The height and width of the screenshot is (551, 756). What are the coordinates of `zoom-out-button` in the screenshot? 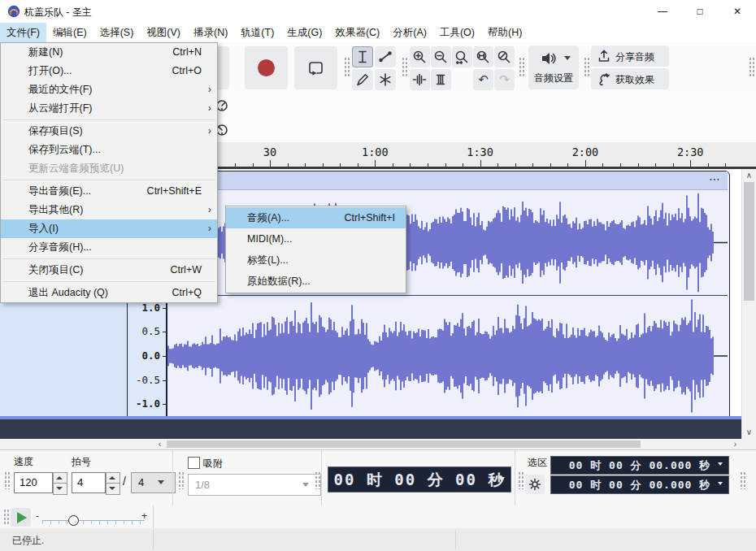 It's located at (441, 57).